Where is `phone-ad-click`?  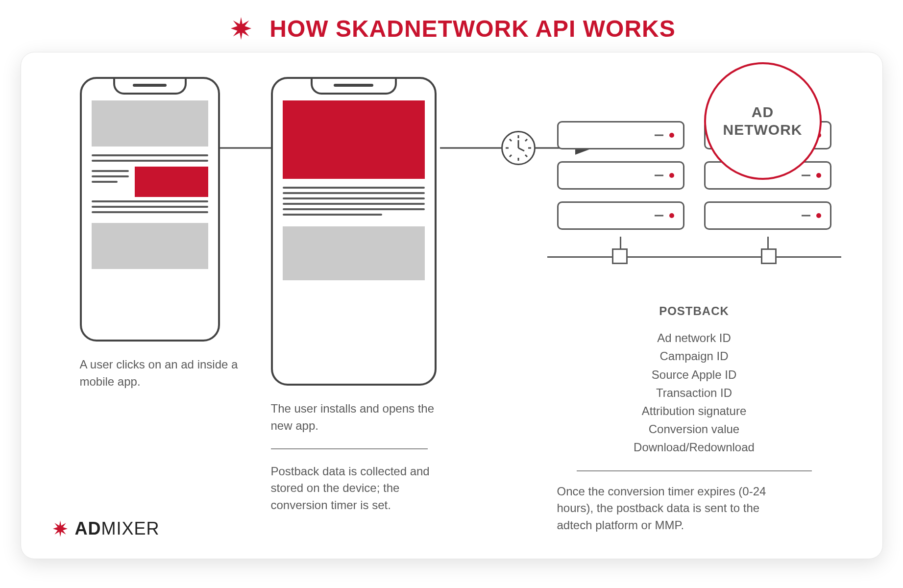 phone-ad-click is located at coordinates (150, 209).